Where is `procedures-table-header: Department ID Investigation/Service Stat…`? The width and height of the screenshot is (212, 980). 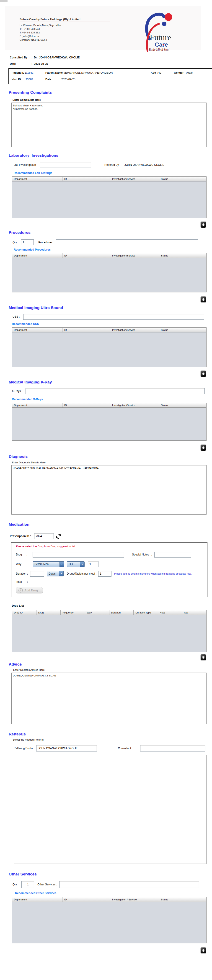 procedures-table-header: Department ID Investigation/Service Stat… is located at coordinates (109, 256).